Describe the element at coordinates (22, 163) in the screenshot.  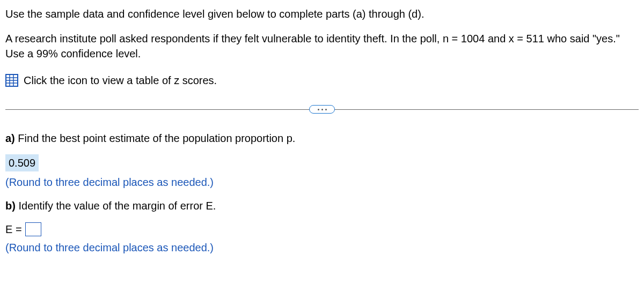
I see `part-a-answer-input: 0.509` at that location.